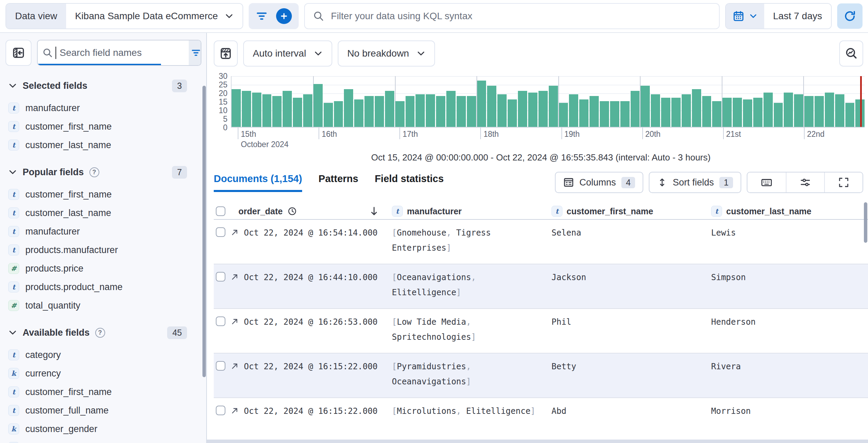 The image size is (868, 443). Describe the element at coordinates (374, 211) in the screenshot. I see `sort-descending-icon` at that location.